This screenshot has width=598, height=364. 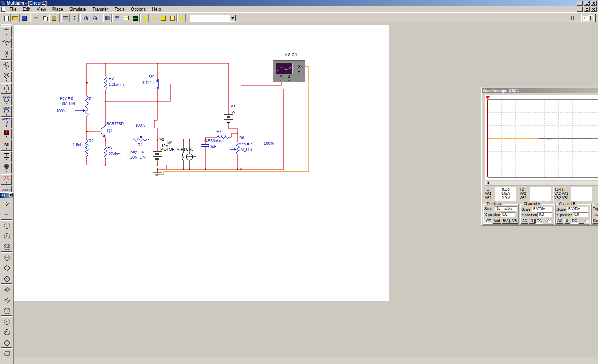 I want to click on new-icon, so click(x=6, y=18).